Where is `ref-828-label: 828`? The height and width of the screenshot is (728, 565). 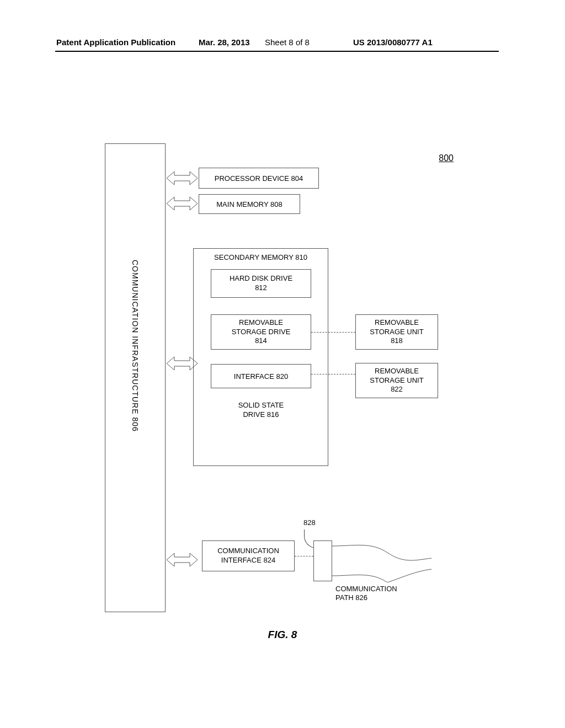
ref-828-label: 828 is located at coordinates (310, 523).